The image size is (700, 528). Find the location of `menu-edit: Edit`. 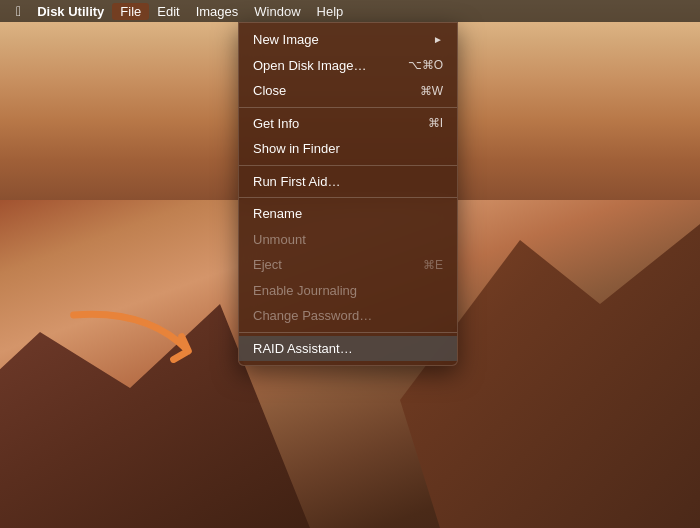

menu-edit: Edit is located at coordinates (168, 12).